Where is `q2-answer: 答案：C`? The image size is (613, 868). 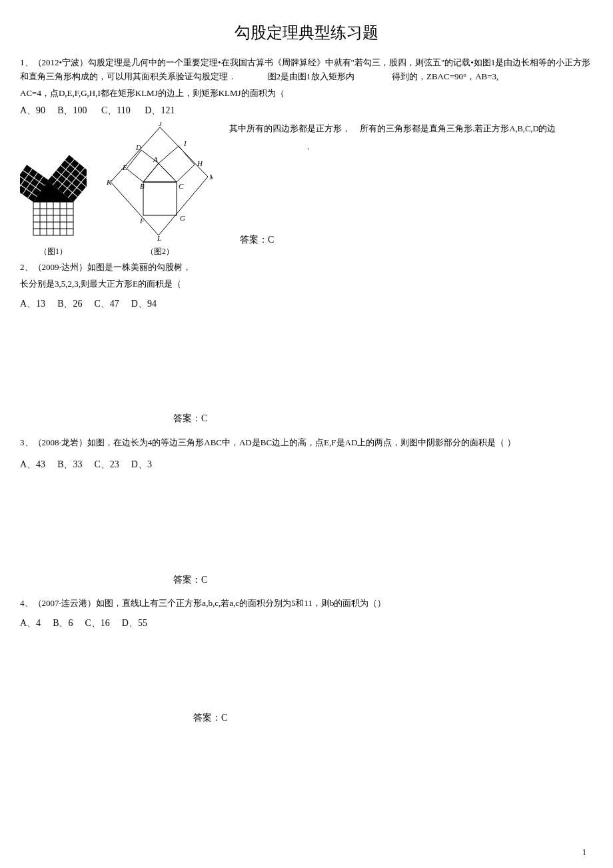
q2-answer: 答案：C is located at coordinates (383, 419).